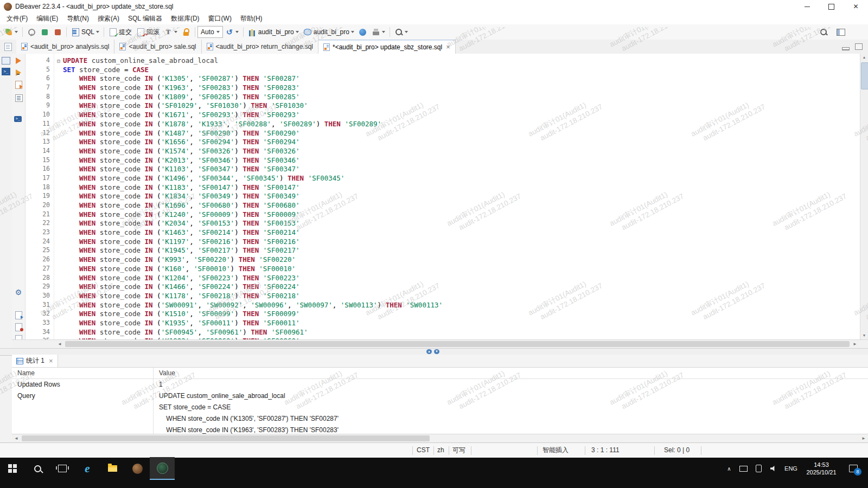 This screenshot has width=868, height=488. Describe the element at coordinates (774, 468) in the screenshot. I see `volume-icon` at that location.